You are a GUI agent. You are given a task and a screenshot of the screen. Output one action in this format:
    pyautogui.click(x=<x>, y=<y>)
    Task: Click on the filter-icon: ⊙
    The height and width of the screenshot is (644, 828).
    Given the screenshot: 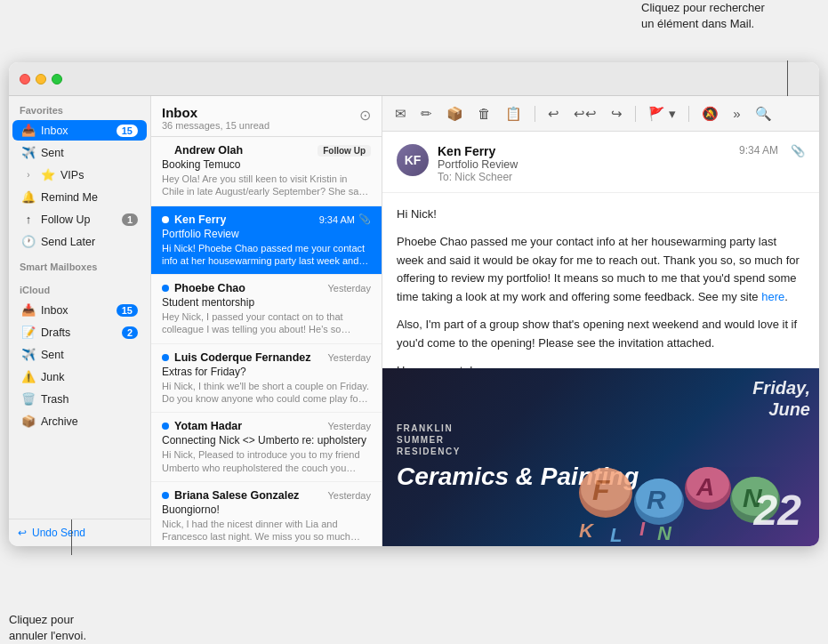 What is the action you would take?
    pyautogui.click(x=365, y=116)
    